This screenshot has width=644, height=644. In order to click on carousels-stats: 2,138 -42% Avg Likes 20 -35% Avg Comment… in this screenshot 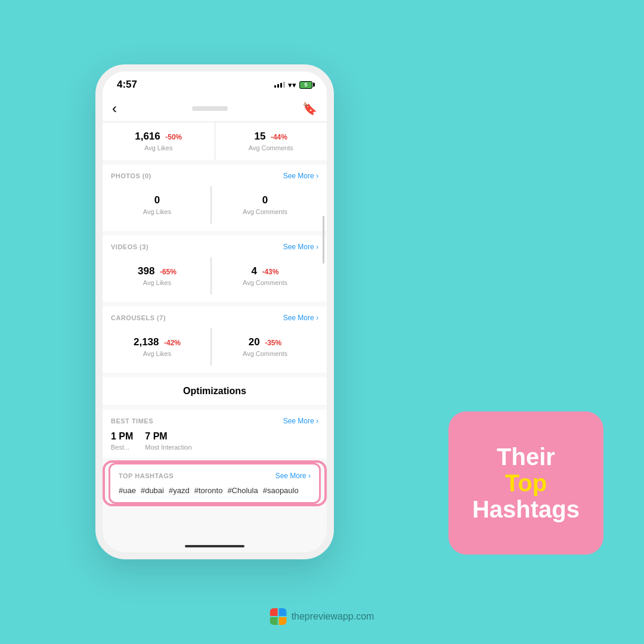, I will do `click(215, 347)`.